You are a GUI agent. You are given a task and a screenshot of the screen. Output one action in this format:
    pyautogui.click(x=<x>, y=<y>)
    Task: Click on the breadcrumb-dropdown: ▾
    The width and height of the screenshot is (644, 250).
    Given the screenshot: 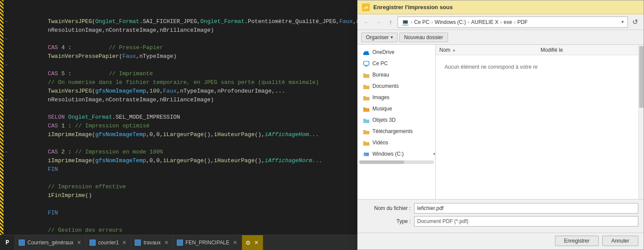 What is the action you would take?
    pyautogui.click(x=623, y=22)
    